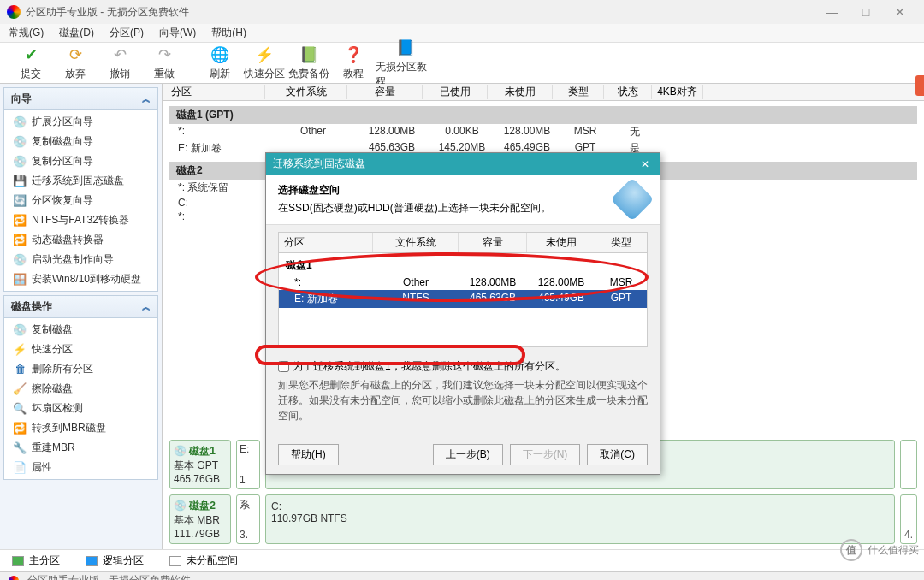 The image size is (924, 580). I want to click on undo-icon: ↶, so click(120, 55).